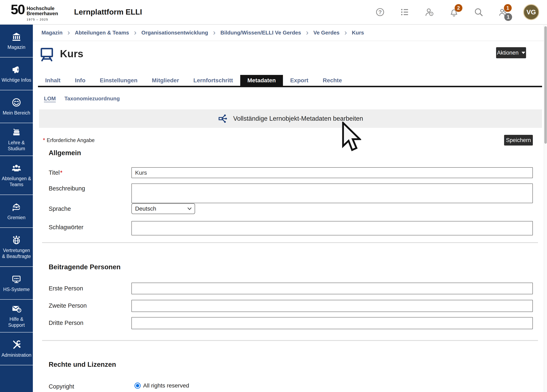  I want to click on logo-institution-line2: Bremerhaven, so click(42, 14).